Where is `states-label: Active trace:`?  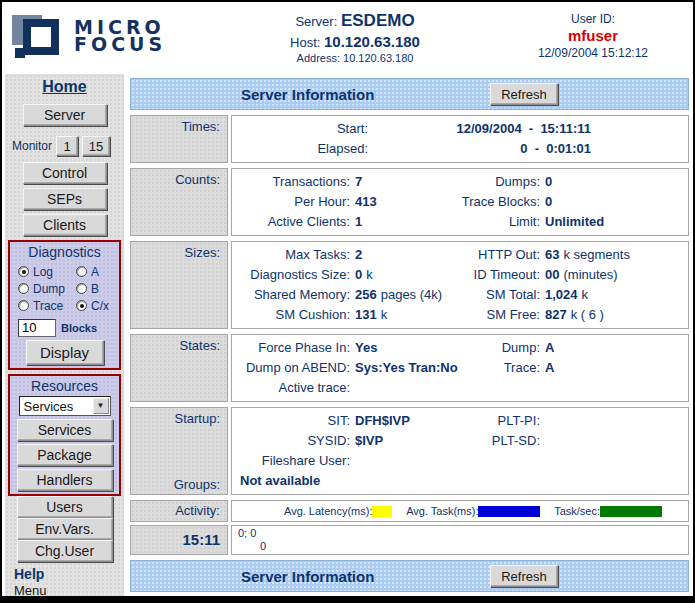 states-label: Active trace: is located at coordinates (294, 388).